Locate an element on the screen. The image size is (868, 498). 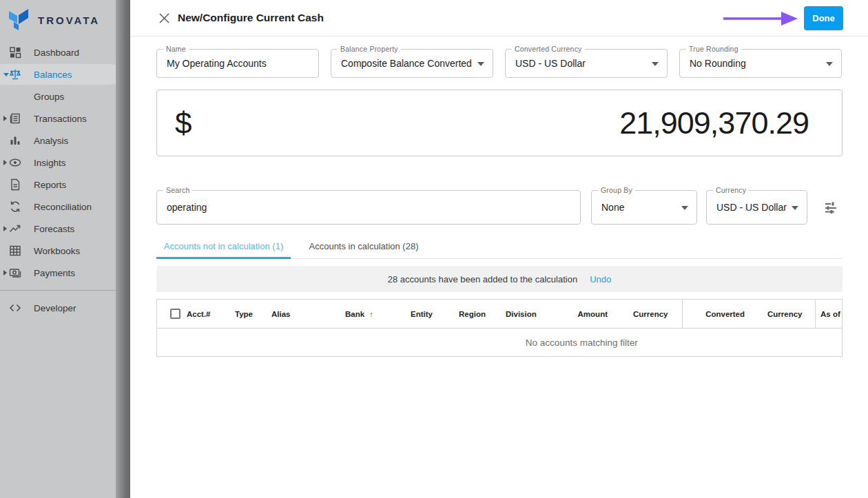
reports-icon is located at coordinates (15, 185).